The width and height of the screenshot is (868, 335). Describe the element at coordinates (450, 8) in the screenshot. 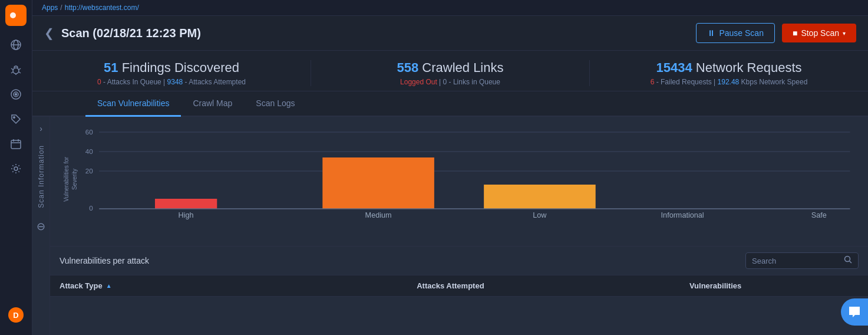

I see `breadcrumb: Apps / http://webscantest.com/` at that location.